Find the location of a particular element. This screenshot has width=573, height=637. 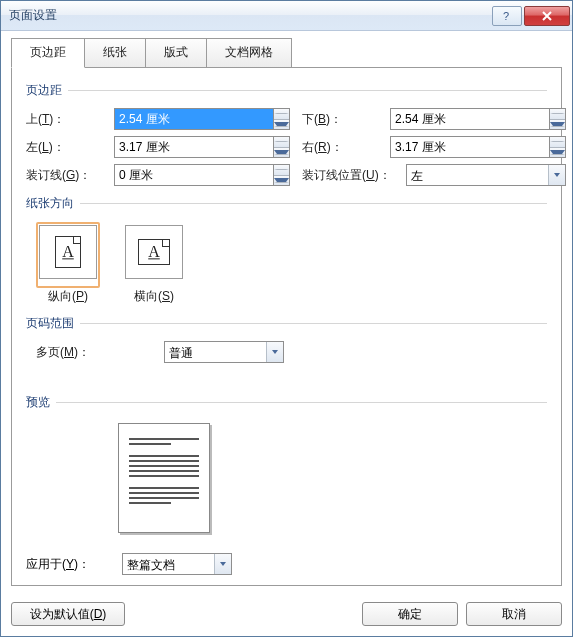

group-orientation: 纸张方向 is located at coordinates (286, 204).